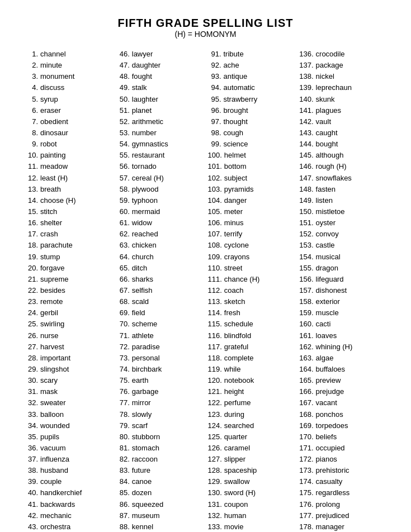 Image resolution: width=411 pixels, height=532 pixels. What do you see at coordinates (343, 291) in the screenshot?
I see `list-item: 157.dishonest` at bounding box center [343, 291].